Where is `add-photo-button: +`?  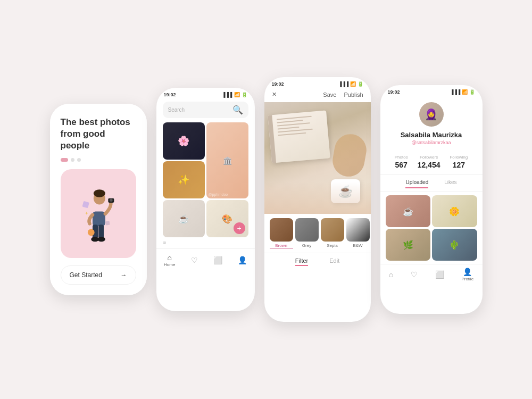 add-photo-button: + is located at coordinates (239, 228).